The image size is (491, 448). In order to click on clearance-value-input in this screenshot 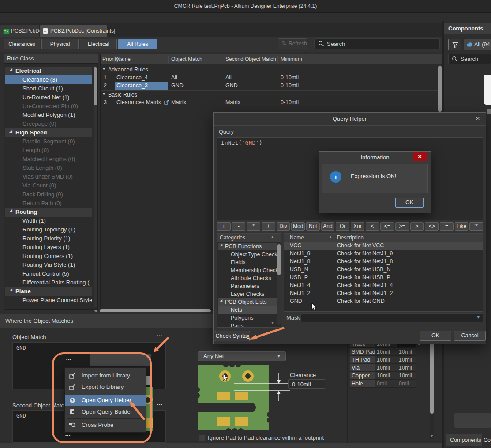, I will do `click(307, 384)`.